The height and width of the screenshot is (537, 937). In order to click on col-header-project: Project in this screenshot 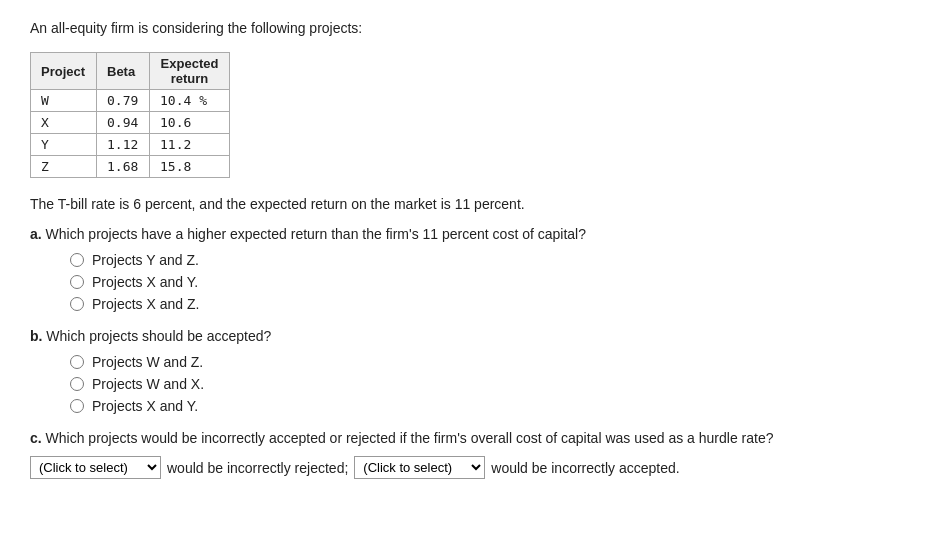, I will do `click(64, 72)`.